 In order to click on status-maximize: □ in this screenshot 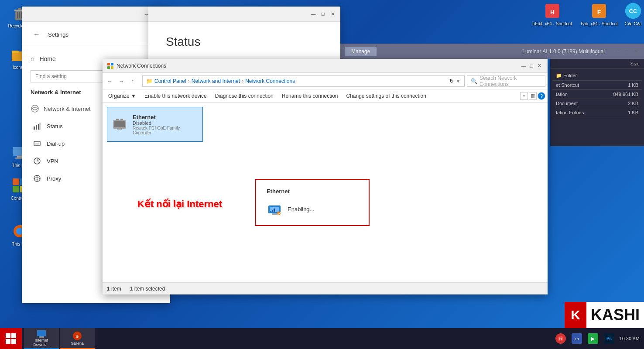, I will do `click(323, 14)`.